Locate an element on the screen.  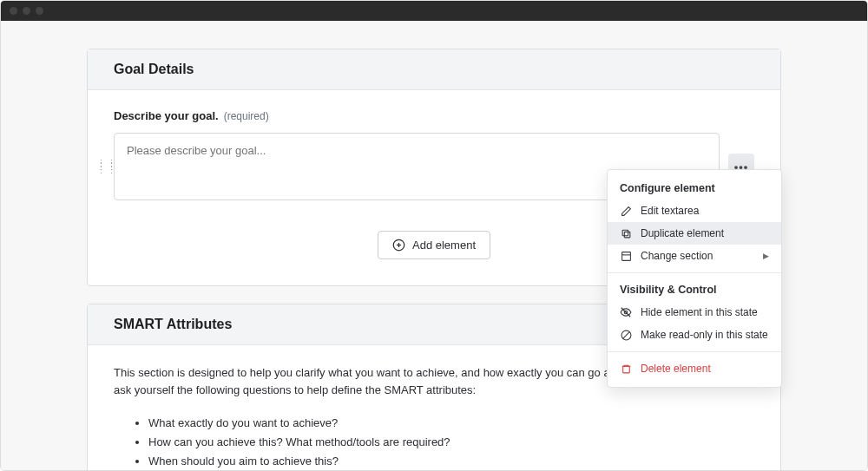
dropdown-group-title: Visibility & Control is located at coordinates (694, 290).